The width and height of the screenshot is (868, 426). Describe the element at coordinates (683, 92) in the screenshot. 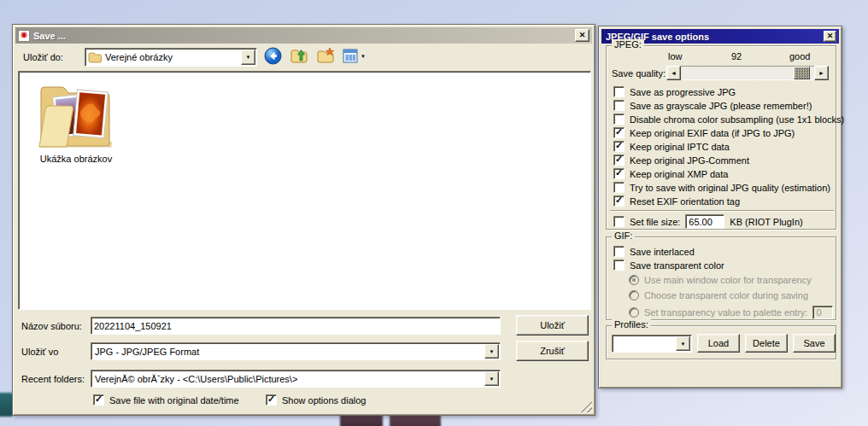

I see `checkbox-label: Save as progressive JPG` at that location.